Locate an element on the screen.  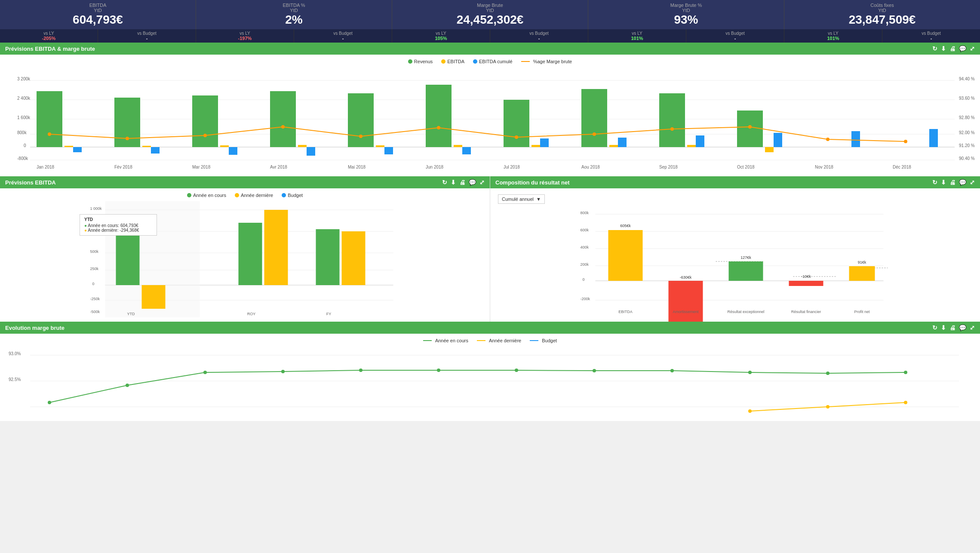
x-dec: Déc 2018 is located at coordinates (902, 167).